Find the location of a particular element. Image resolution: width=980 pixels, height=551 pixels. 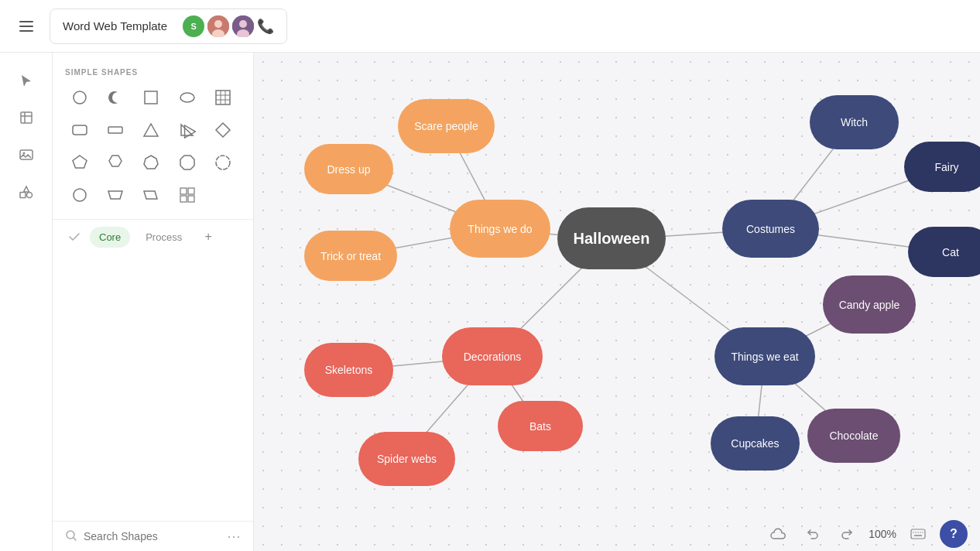

tab-process: Process is located at coordinates (164, 237).